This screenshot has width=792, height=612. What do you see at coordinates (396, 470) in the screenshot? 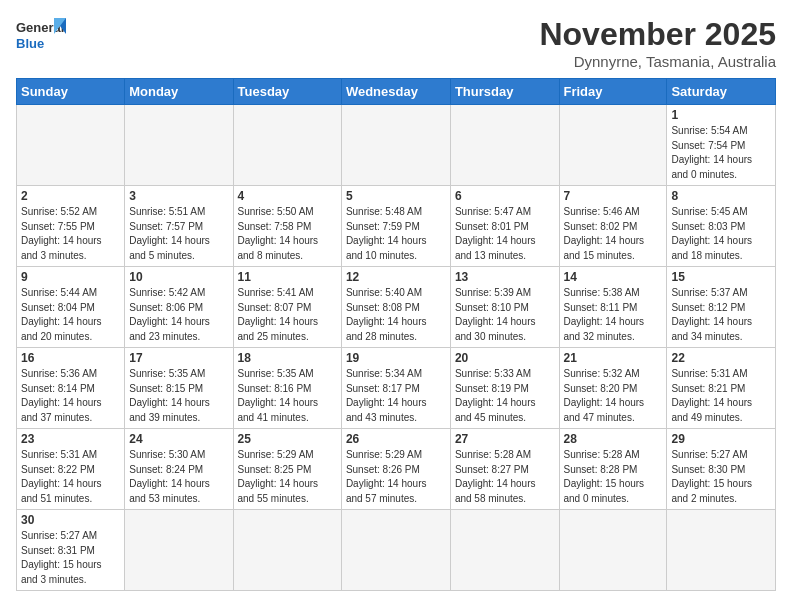
I see `calendar-week-row: 23Sunrise: 5:31 AMSunset: 8:22 PMDayligh…` at bounding box center [396, 470].